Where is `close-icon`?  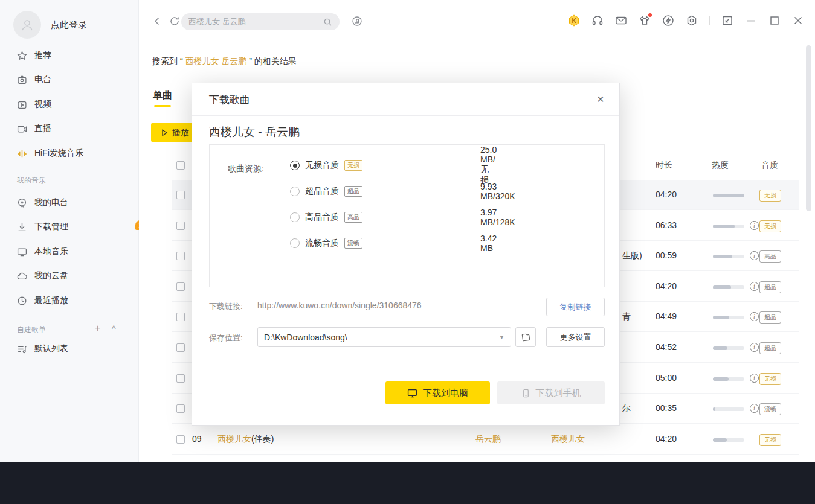 close-icon is located at coordinates (798, 21).